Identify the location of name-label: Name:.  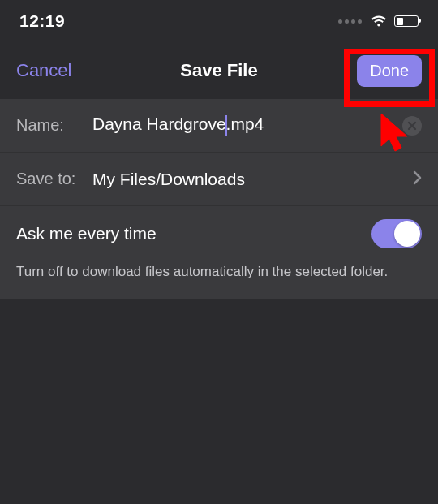
(54, 125).